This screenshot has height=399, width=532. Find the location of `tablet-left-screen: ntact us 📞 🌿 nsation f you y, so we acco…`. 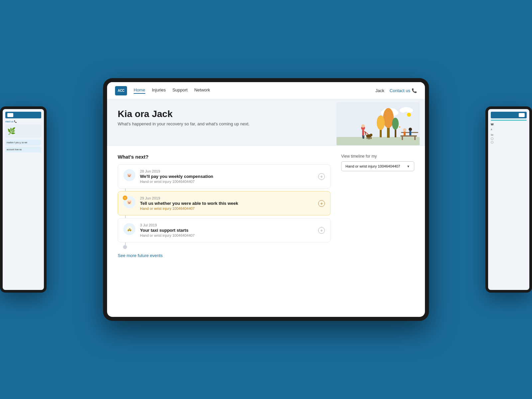

tablet-left-screen: ntact us 📞 🌿 nsation f you y, so we acco… is located at coordinates (23, 200).